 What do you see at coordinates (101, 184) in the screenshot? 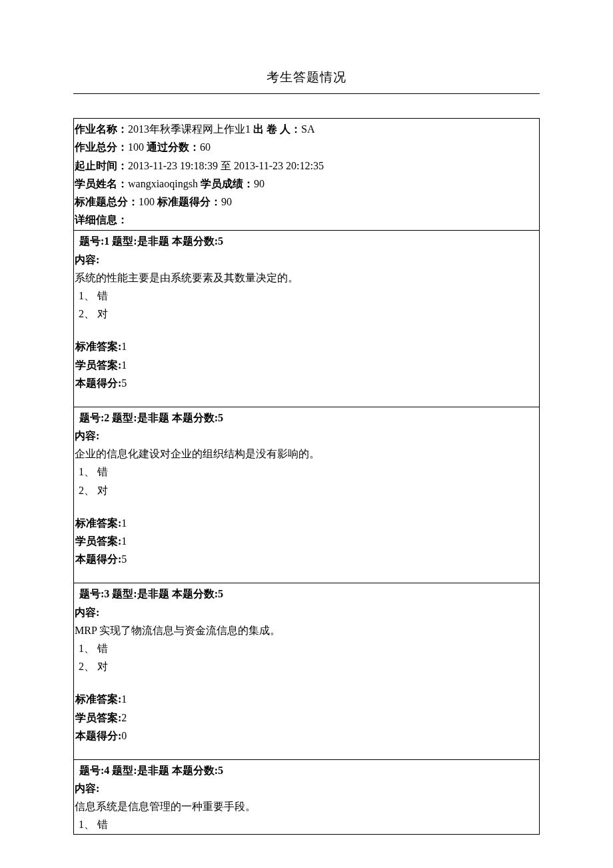
I see `student-label: 学员姓名：` at bounding box center [101, 184].